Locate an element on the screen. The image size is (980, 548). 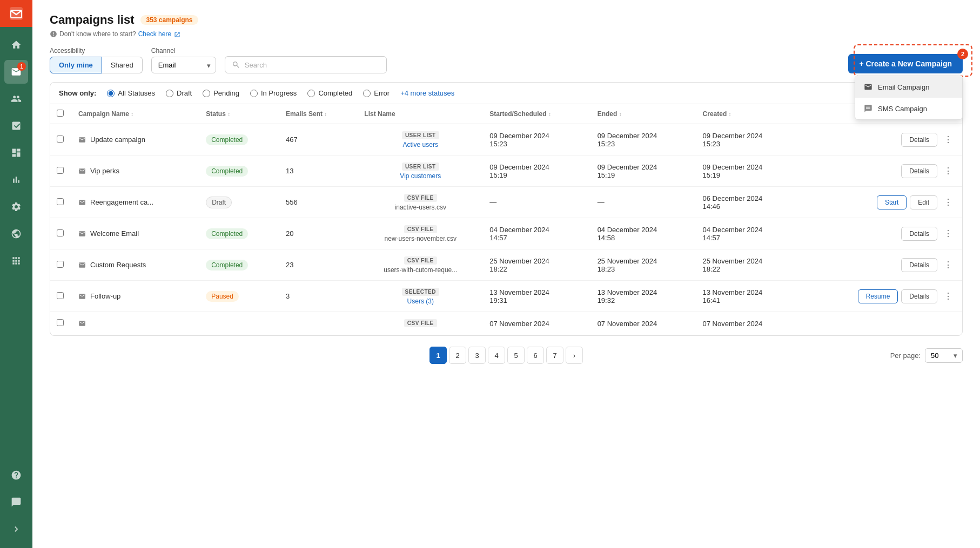
campaign-name: Custom Requests is located at coordinates (118, 265).